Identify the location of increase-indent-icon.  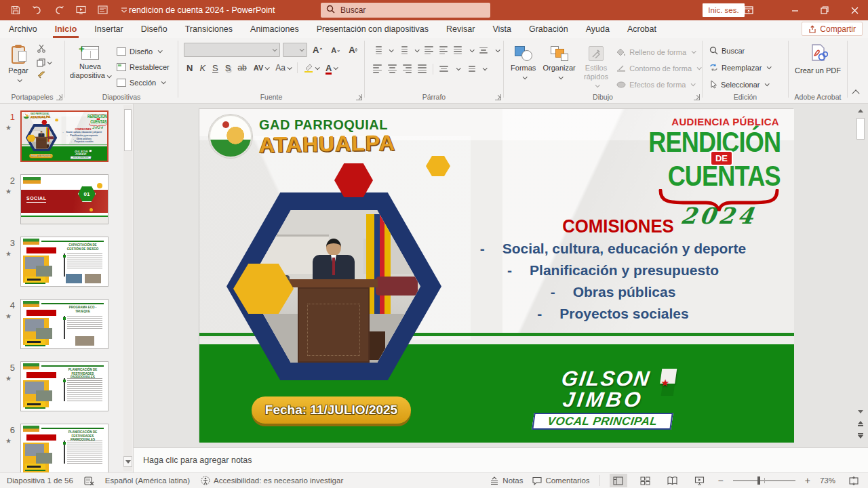
(443, 50).